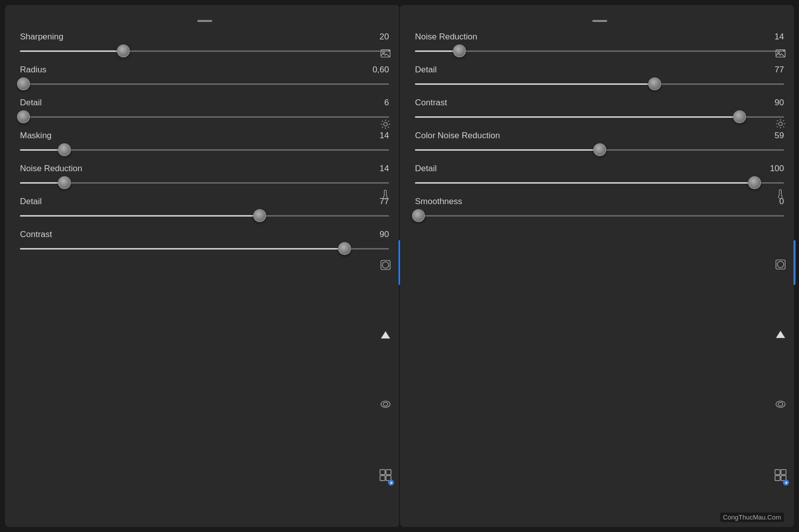  I want to click on right-sun-icon, so click(781, 125).